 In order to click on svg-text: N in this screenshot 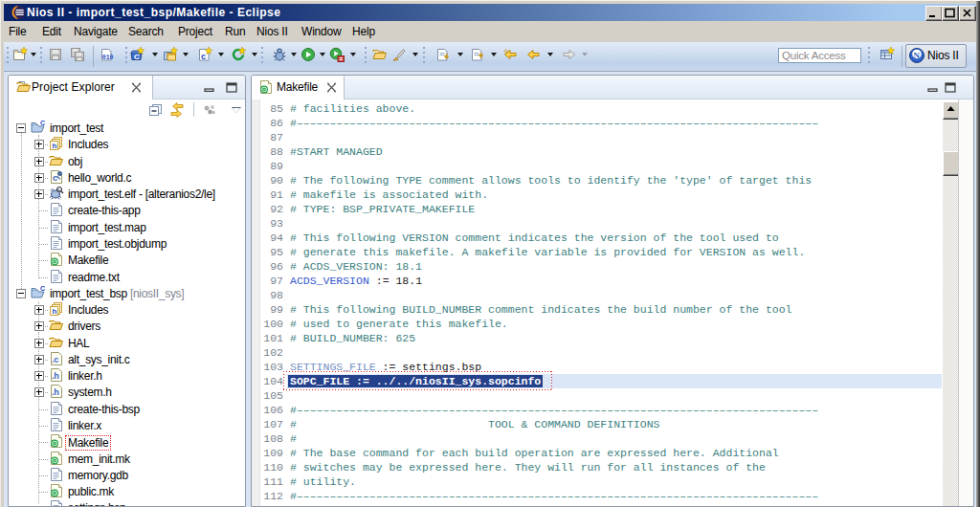, I will do `click(917, 55)`.